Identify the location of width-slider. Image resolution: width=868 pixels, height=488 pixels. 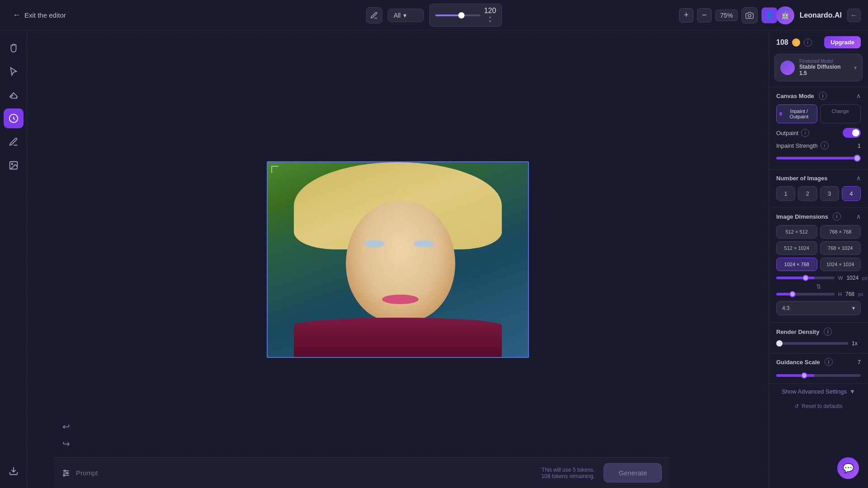
(806, 278).